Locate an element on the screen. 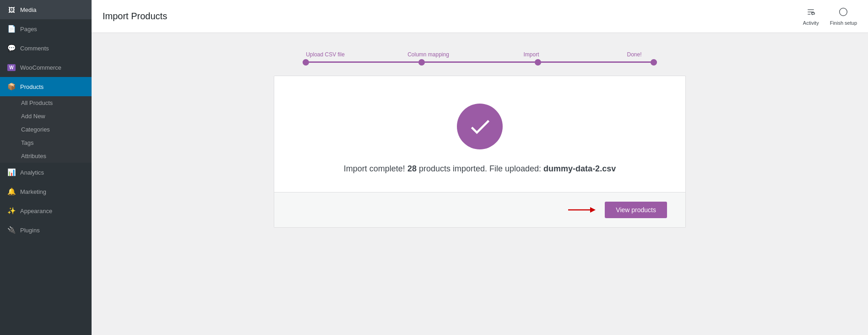 The width and height of the screenshot is (868, 335). sidebar-item-label: Analytics is located at coordinates (32, 172).